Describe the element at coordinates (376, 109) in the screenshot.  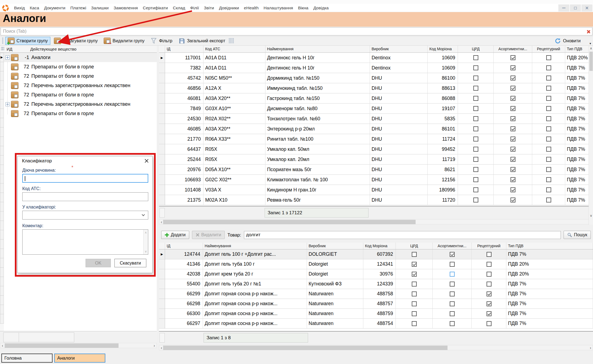
I see `table-row: 7849 G03X A10** Дисменорм табл. №80 DHU …` at that location.